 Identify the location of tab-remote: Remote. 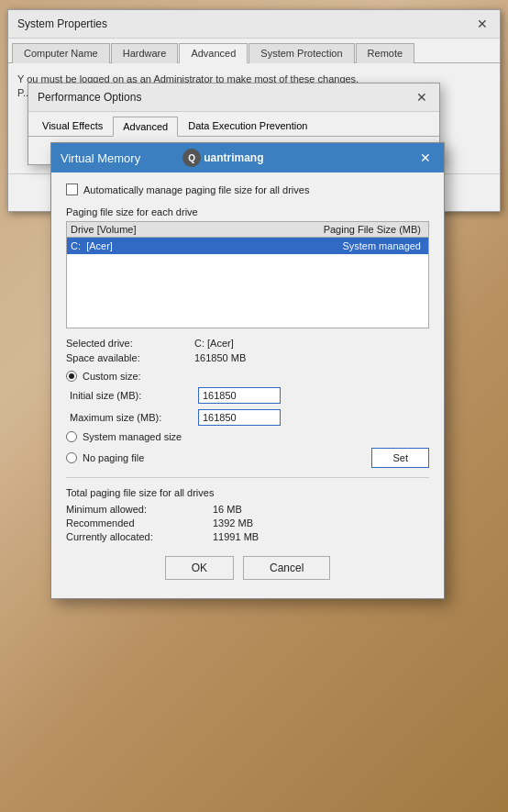
(385, 53).